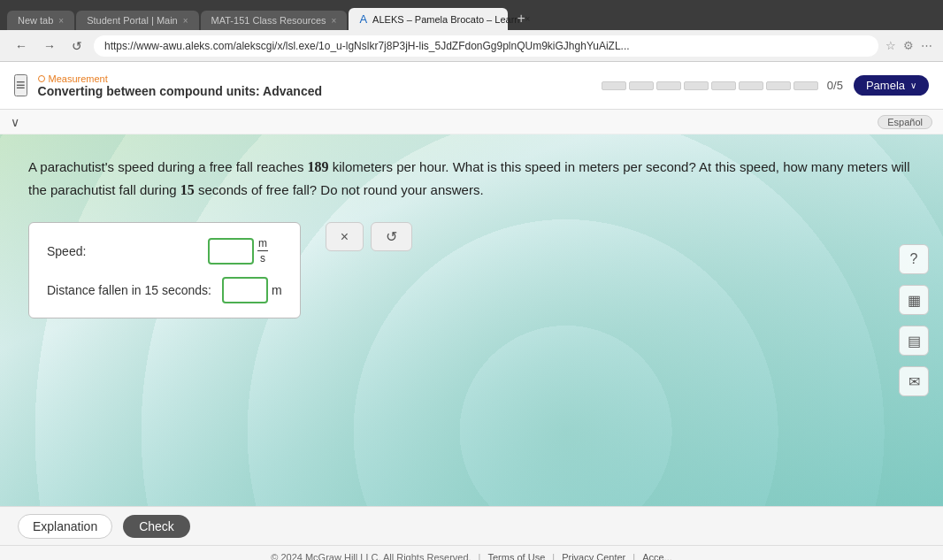 The image size is (943, 560). I want to click on bookmark-icon: ☆, so click(891, 46).